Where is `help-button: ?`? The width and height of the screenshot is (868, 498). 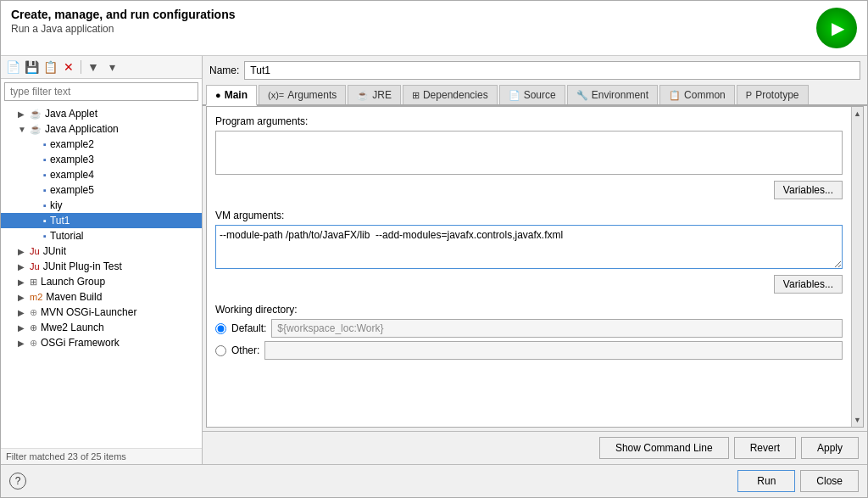 help-button: ? is located at coordinates (18, 481).